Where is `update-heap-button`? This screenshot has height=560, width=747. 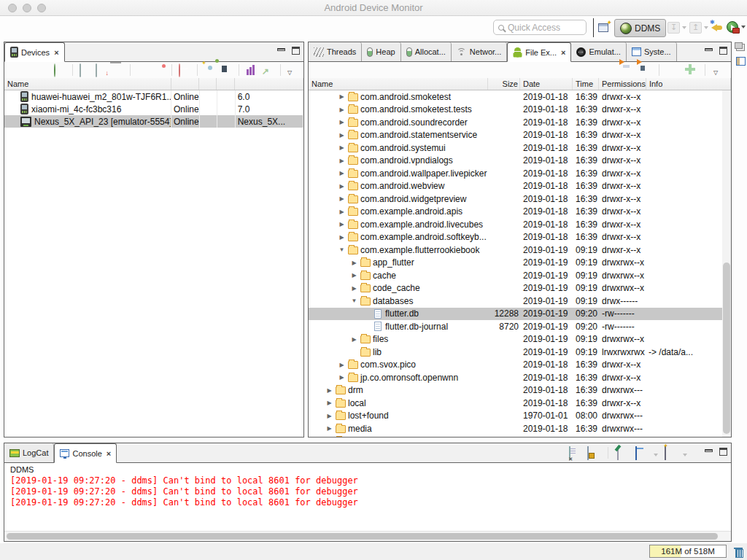 update-heap-button is located at coordinates (85, 70).